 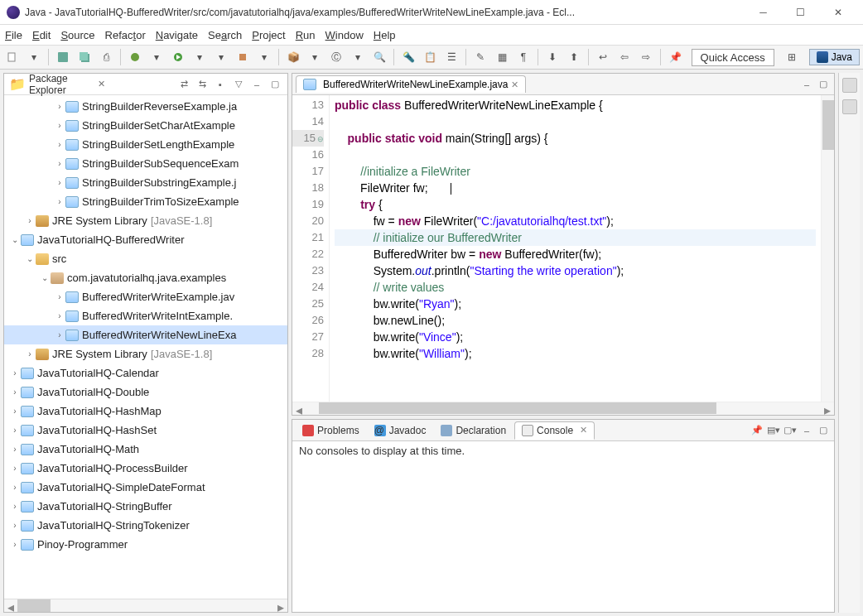 What do you see at coordinates (202, 84) in the screenshot?
I see `link-editor-button: ⇆` at bounding box center [202, 84].